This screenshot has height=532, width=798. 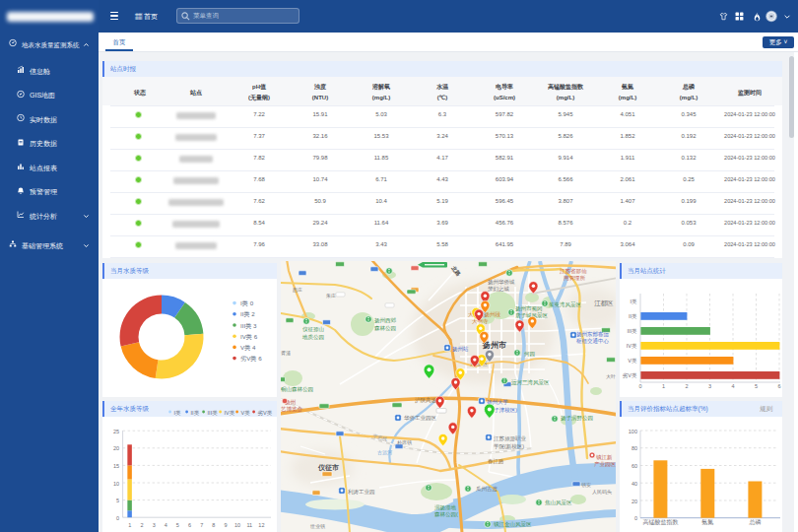 I want to click on svg-text: 朴席镇, so click(x=404, y=442).